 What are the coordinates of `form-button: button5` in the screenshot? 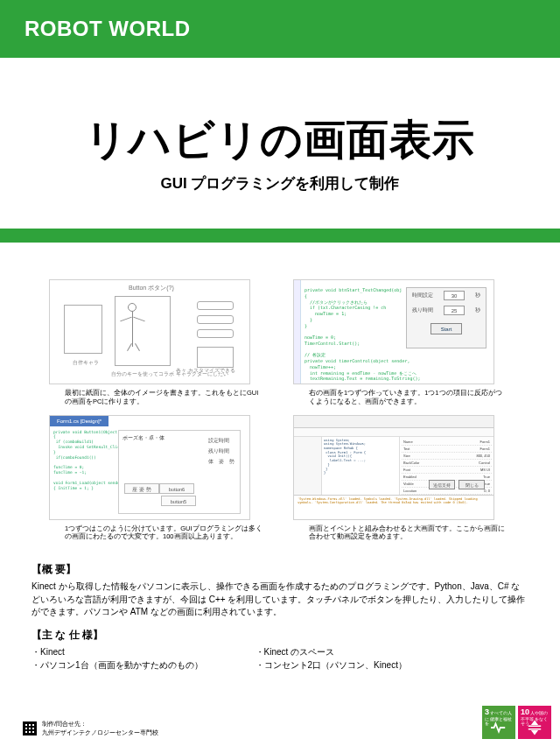 It's located at (178, 501).